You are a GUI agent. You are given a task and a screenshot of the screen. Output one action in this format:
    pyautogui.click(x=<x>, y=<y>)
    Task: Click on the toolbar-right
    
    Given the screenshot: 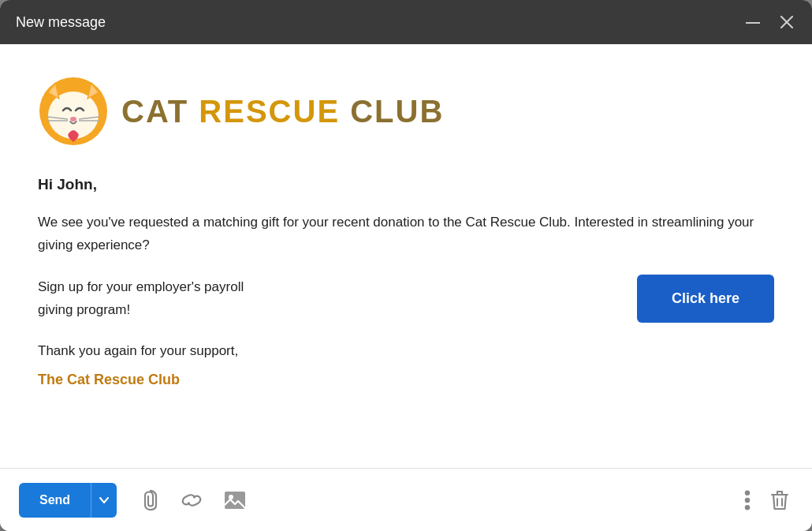 What is the action you would take?
    pyautogui.click(x=767, y=500)
    